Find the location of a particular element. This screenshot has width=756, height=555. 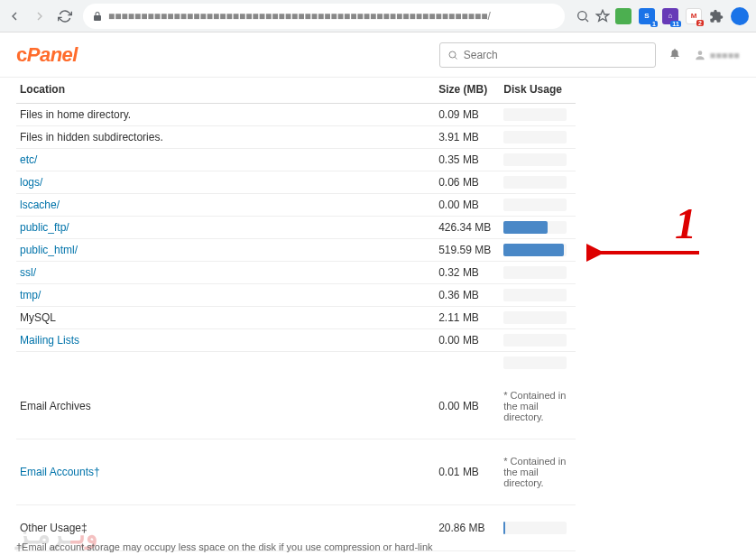

cell-location: logs/ is located at coordinates (226, 182).